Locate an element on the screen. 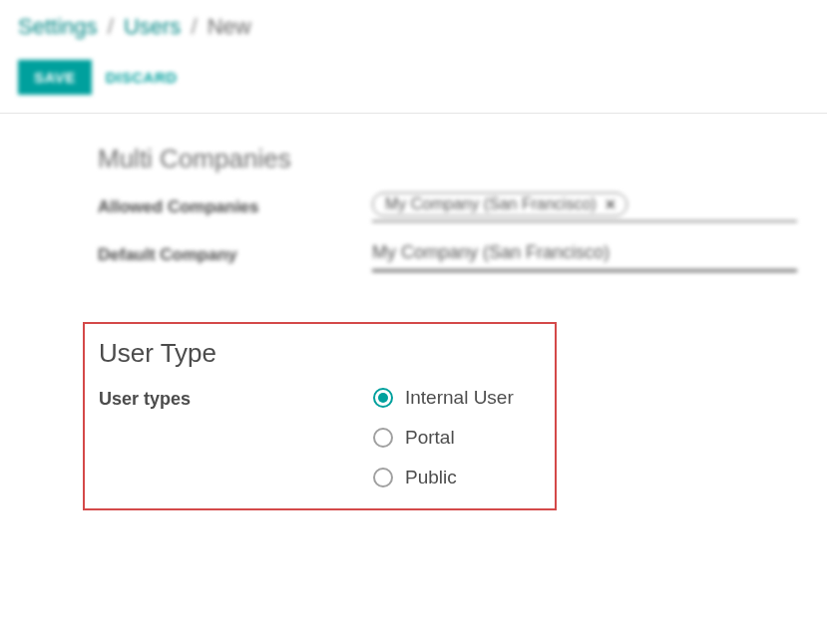 The image size is (827, 644). allowed-companies-label: Allowed Companies is located at coordinates (235, 207).